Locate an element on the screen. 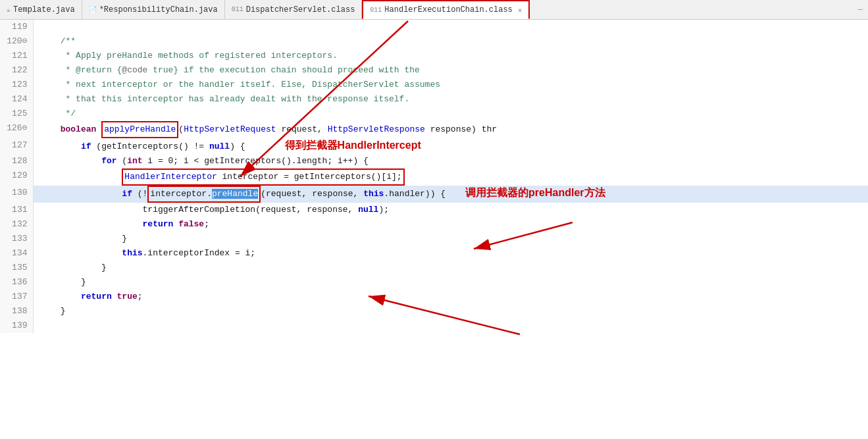  code-line: if (!interceptor.preHandle(request, resp… is located at coordinates (450, 194).